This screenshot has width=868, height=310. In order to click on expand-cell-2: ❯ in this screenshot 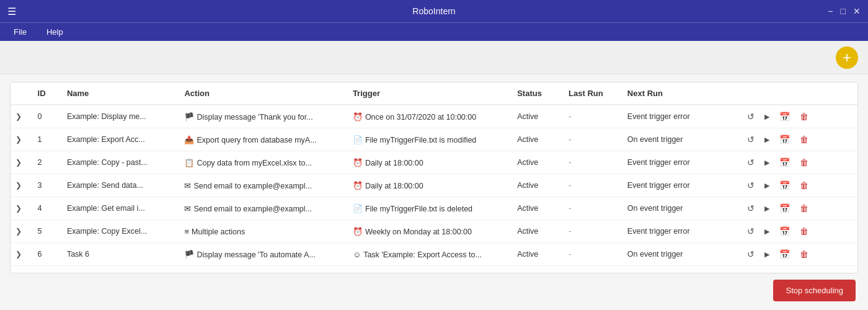, I will do `click(22, 162)`.